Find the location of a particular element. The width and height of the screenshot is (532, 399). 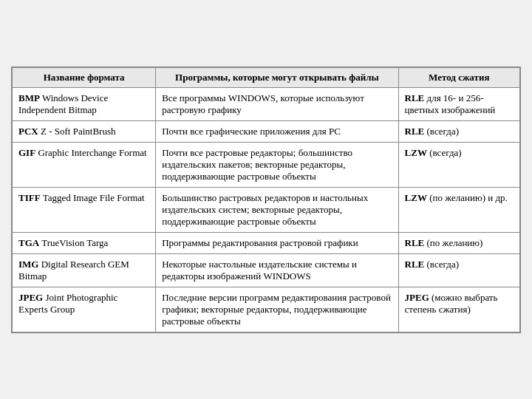

table-row: PCX Z - Soft PaintBrushПочти все графиче… is located at coordinates (266, 132).